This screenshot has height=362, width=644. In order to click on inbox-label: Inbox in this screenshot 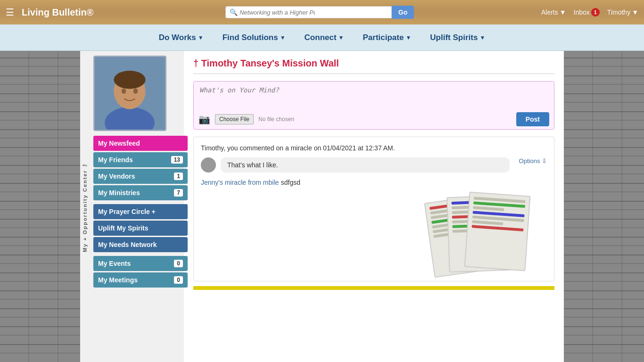, I will do `click(582, 12)`.